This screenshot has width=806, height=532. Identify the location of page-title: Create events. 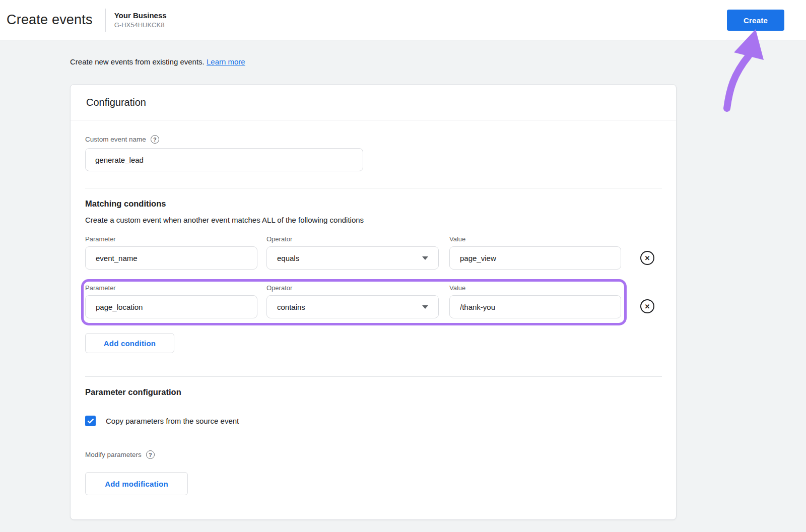
(49, 20).